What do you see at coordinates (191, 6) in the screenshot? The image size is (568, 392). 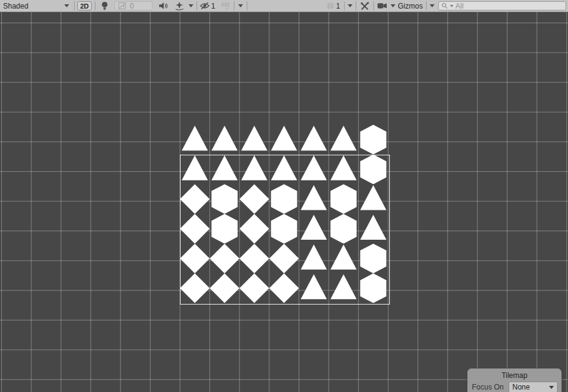 I see `effects-dropdown` at bounding box center [191, 6].